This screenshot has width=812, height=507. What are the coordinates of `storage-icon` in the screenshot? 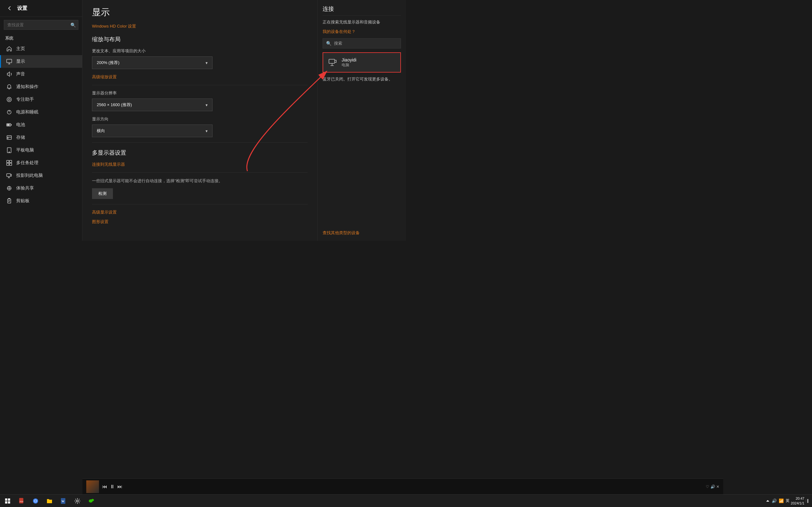 It's located at (9, 137).